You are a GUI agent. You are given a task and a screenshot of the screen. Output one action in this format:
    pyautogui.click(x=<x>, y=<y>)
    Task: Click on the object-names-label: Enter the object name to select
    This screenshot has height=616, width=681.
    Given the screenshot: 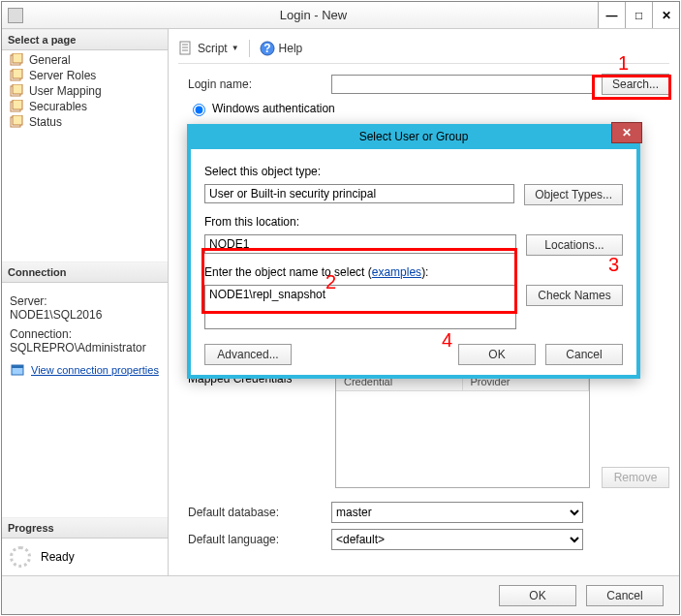 What is the action you would take?
    pyautogui.click(x=287, y=272)
    